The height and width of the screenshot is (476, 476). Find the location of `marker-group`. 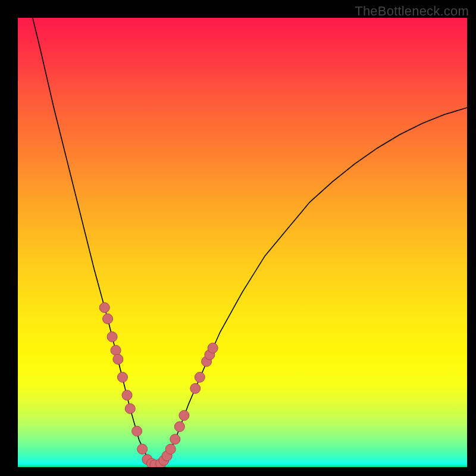

marker-group is located at coordinates (158, 384).